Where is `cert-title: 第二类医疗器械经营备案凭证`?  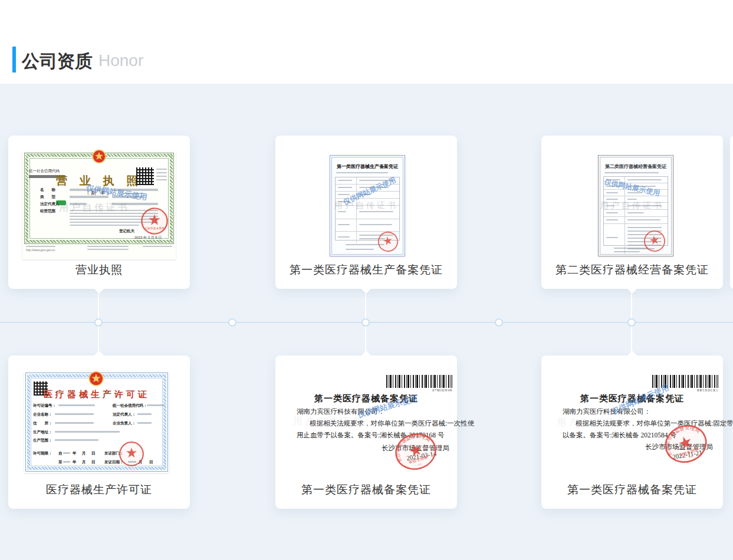 cert-title: 第二类医疗器械经营备案凭证 is located at coordinates (636, 166).